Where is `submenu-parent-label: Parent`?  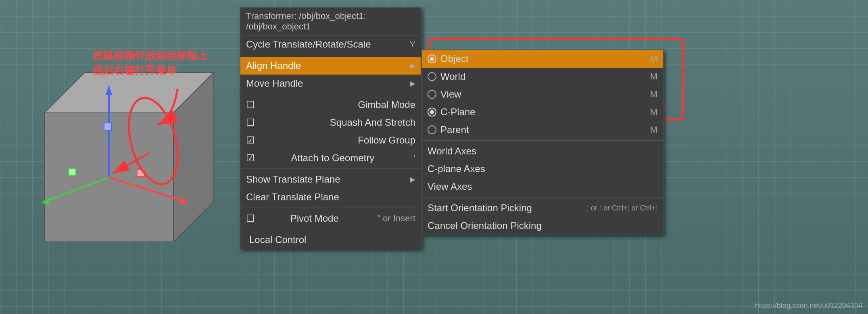 submenu-parent-label: Parent is located at coordinates (455, 130).